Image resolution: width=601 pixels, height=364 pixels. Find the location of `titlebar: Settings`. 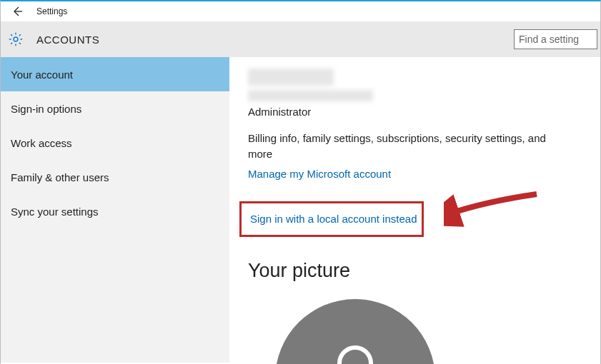

titlebar: Settings is located at coordinates (300, 11).